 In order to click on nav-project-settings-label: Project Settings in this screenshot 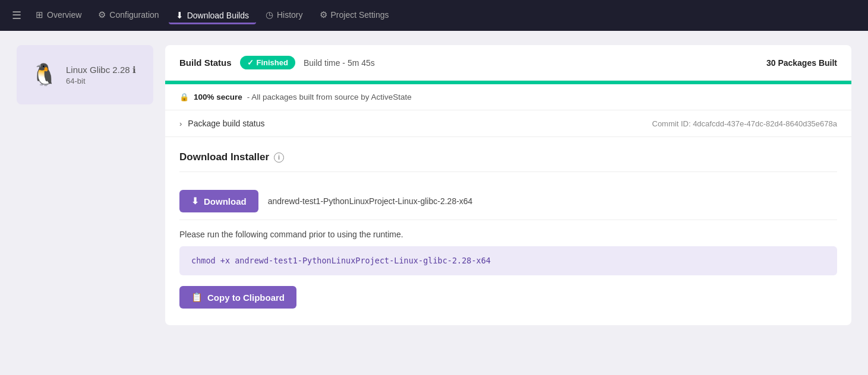, I will do `click(360, 15)`.